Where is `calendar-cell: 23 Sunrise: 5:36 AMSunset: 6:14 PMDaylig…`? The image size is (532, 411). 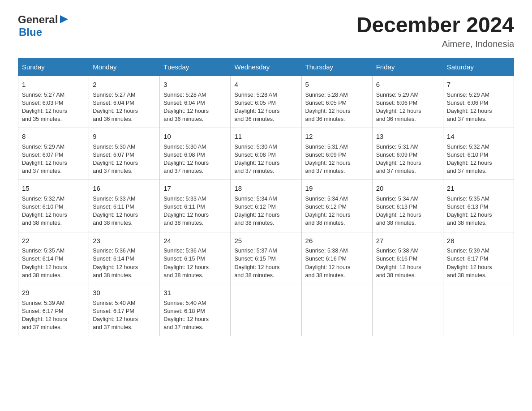 calendar-cell: 23 Sunrise: 5:36 AMSunset: 6:14 PMDaylig… is located at coordinates (124, 258).